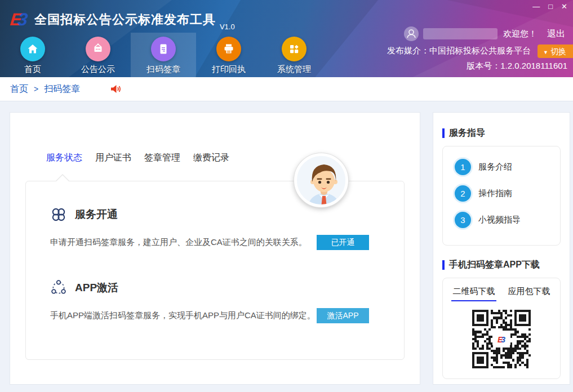 This screenshot has width=573, height=392. What do you see at coordinates (229, 70) in the screenshot?
I see `nav-label: 打印回执` at bounding box center [229, 70].